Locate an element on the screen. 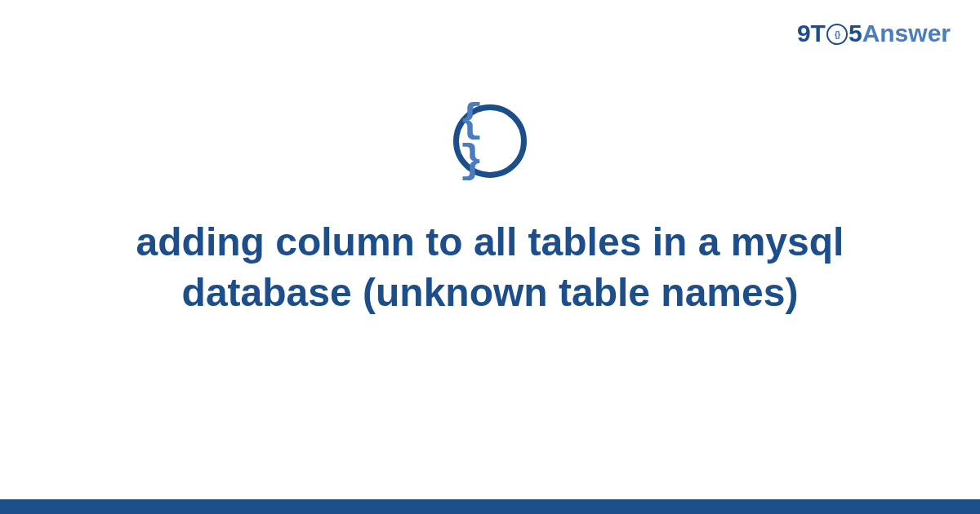 This screenshot has width=980, height=514. code-braces-icon: { } is located at coordinates (490, 141).